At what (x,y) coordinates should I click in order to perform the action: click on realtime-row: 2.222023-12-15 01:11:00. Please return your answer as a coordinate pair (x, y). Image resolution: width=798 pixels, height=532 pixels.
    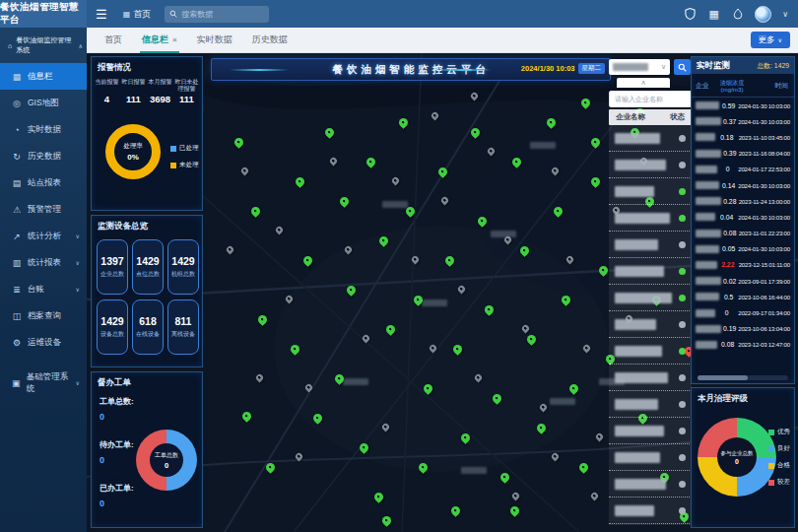
    Looking at the image, I should click on (743, 265).